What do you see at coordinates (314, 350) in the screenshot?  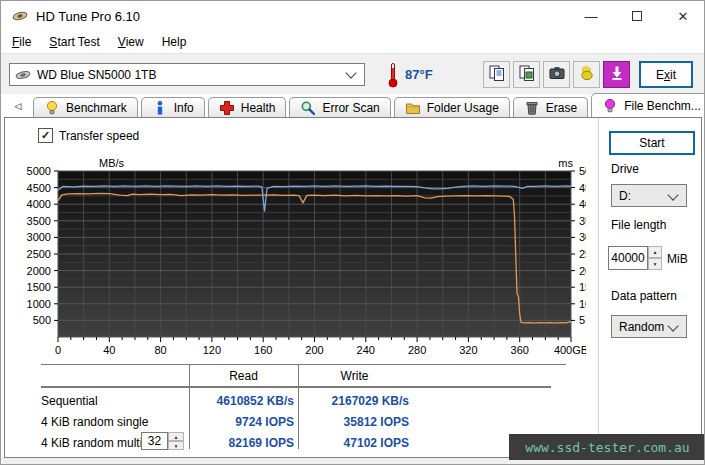 I see `x-axis-tick: 200` at bounding box center [314, 350].